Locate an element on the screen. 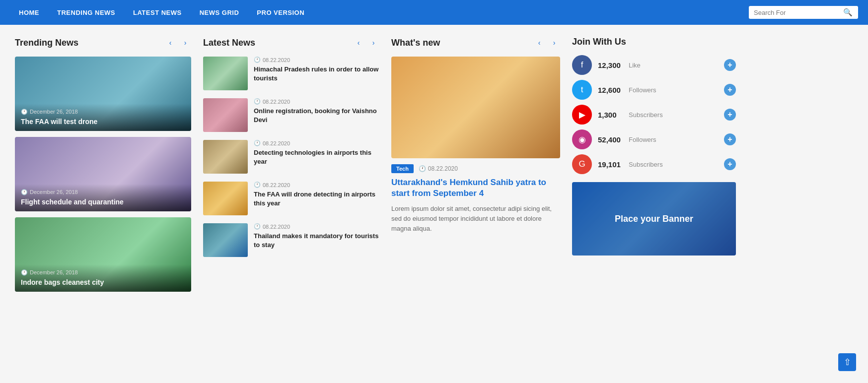 This screenshot has width=868, height=383. google-icon: G is located at coordinates (582, 164).